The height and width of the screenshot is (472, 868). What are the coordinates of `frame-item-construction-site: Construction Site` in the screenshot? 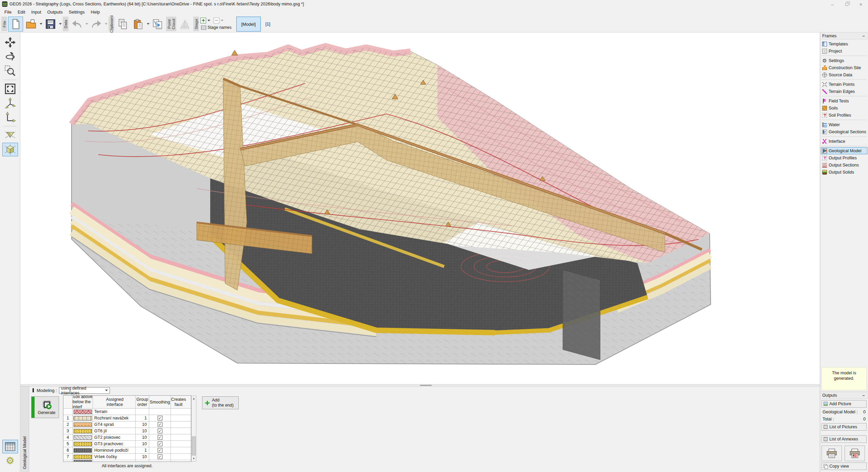 It's located at (844, 68).